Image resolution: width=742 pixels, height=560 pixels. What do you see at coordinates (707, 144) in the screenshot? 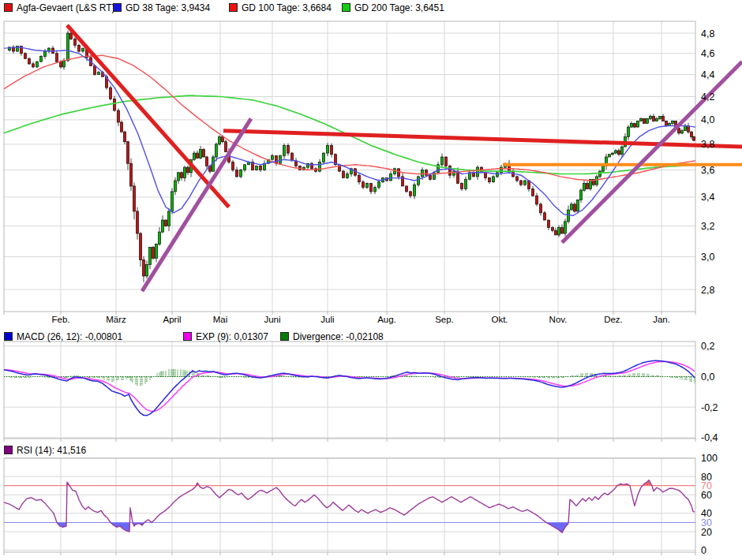
I see `main-y-tick-label: 3,8` at bounding box center [707, 144].